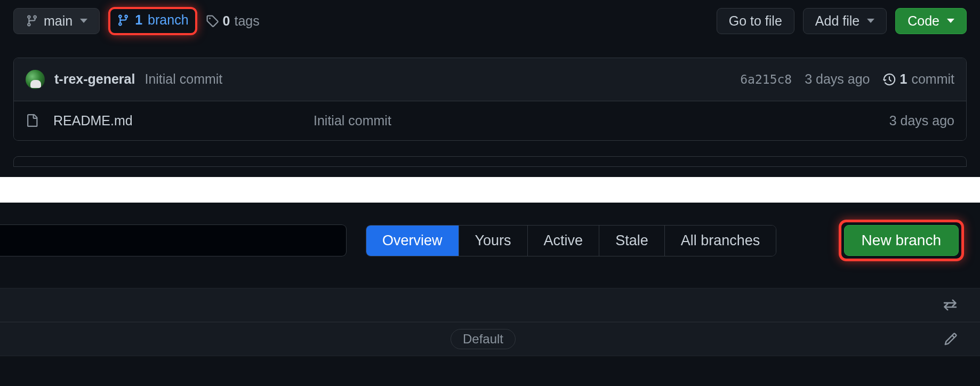  I want to click on branches-count: 1, so click(139, 20).